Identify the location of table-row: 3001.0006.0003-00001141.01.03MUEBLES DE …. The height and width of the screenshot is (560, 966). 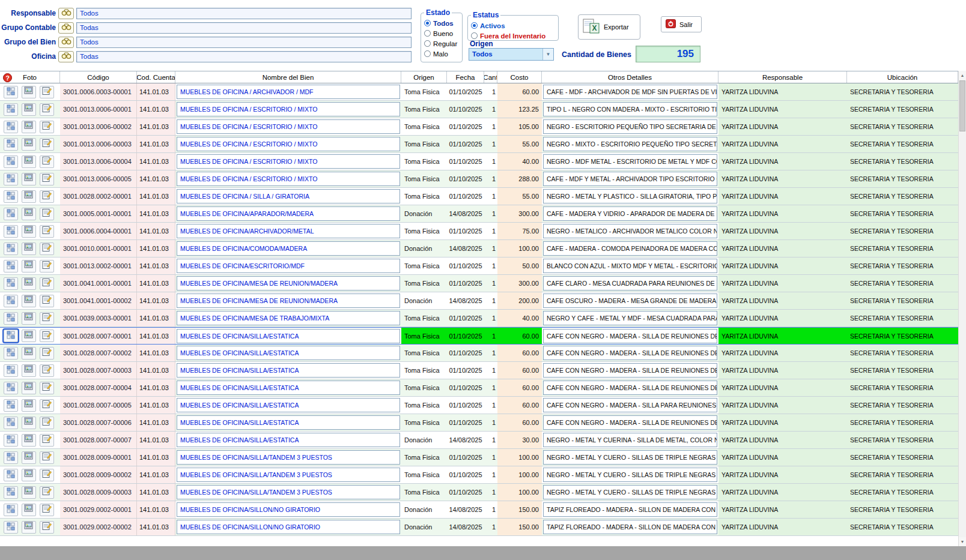
(479, 92).